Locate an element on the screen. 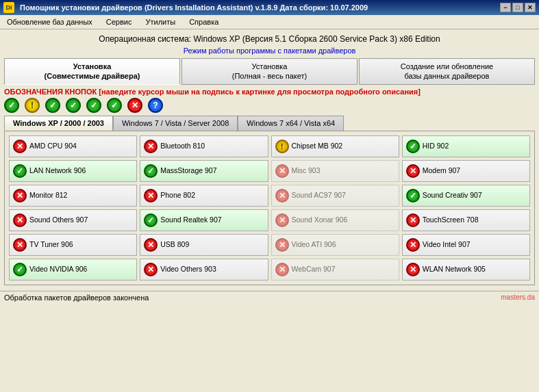 Image resolution: width=539 pixels, height=392 pixels. driver-item: ✕Bluetooth 810 is located at coordinates (204, 146).